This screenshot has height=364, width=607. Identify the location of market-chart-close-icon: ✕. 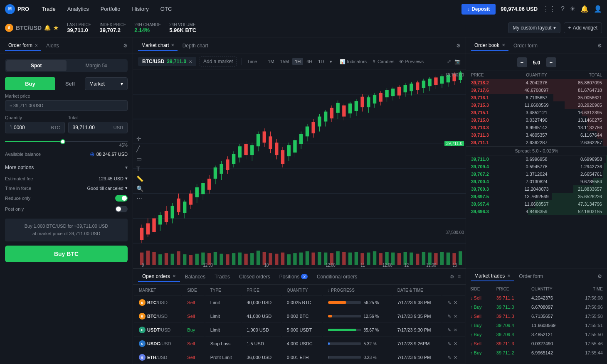
(173, 45).